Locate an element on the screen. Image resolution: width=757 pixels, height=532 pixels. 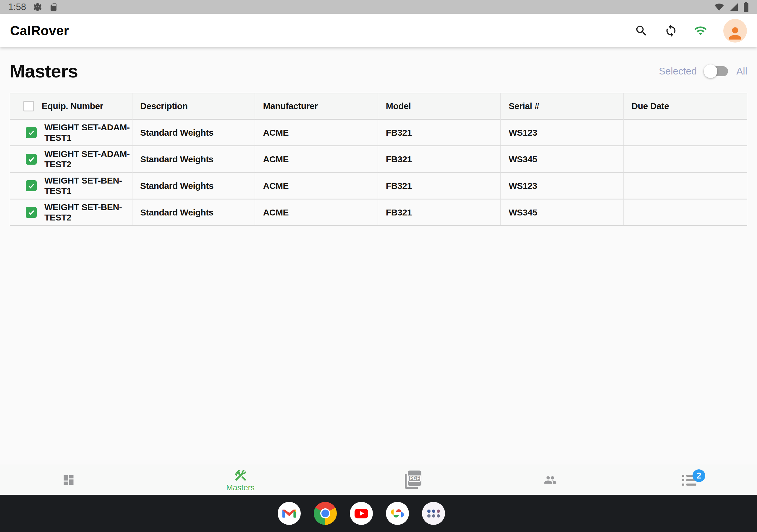
nav-item-dashboard is located at coordinates (69, 480).